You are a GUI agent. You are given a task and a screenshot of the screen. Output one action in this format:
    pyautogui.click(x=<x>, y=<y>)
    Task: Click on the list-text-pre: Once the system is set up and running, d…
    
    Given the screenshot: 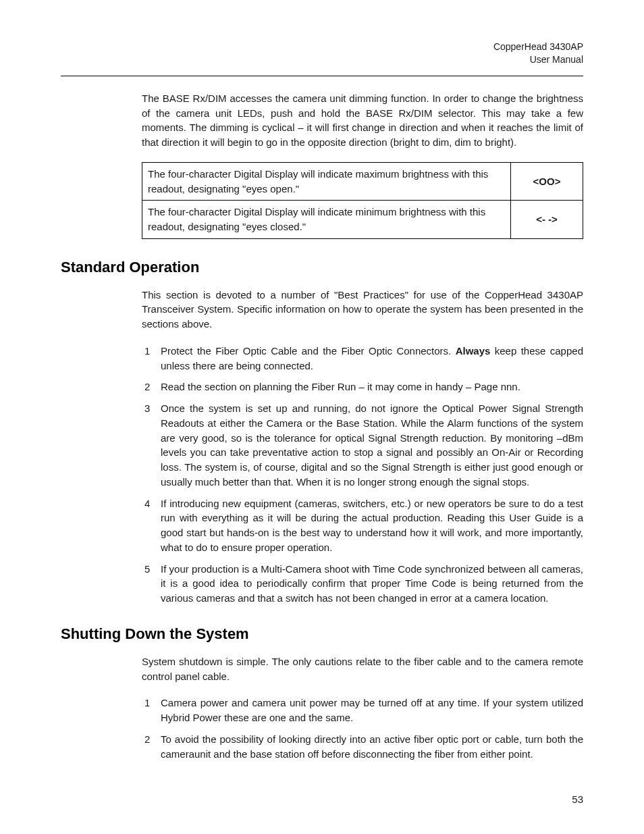 What is the action you would take?
    pyautogui.click(x=372, y=445)
    